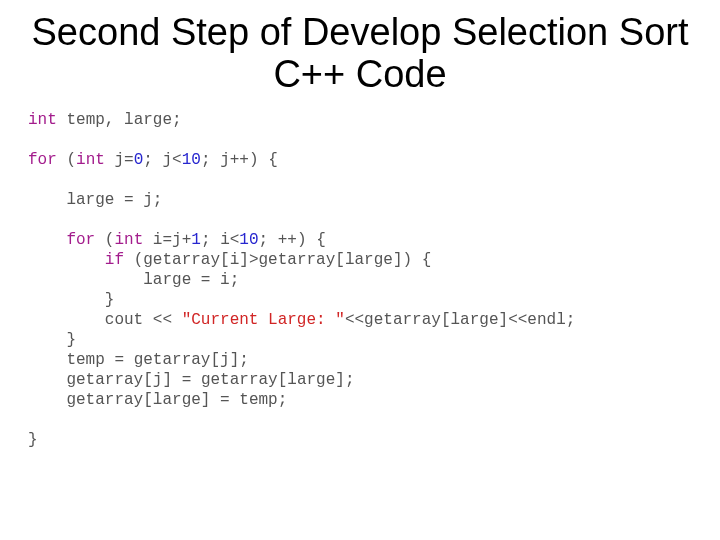  Describe the element at coordinates (71, 300) in the screenshot. I see `line-10: }` at that location.